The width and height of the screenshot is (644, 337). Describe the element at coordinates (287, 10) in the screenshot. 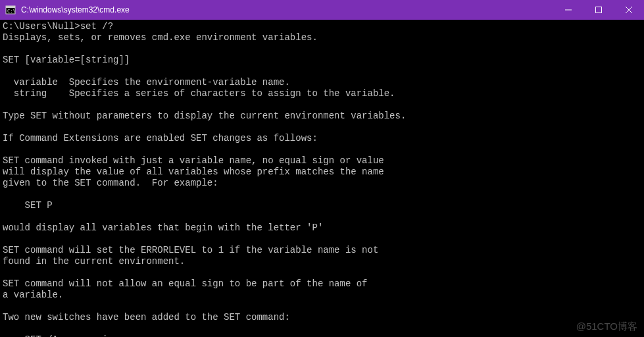

I see `window-title: C:\windows\system32\cmd.exe` at that location.